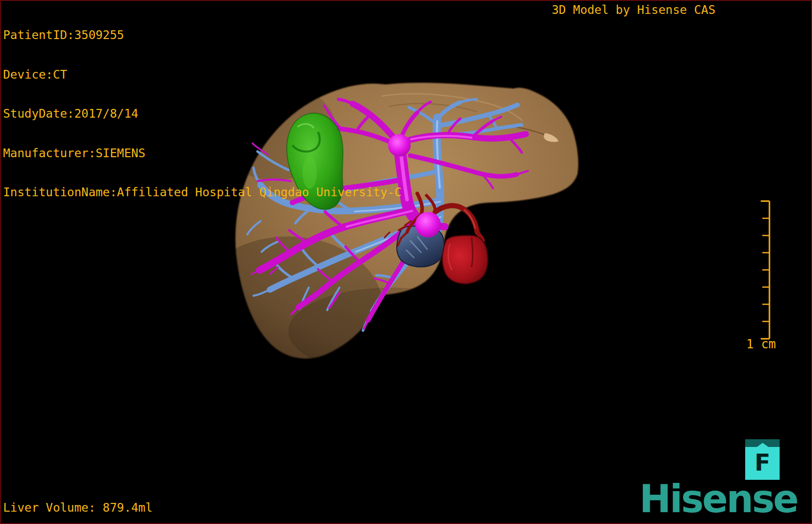 The width and height of the screenshot is (812, 524). What do you see at coordinates (202, 35) in the screenshot?
I see `patient-id-line: PatientID:3509255` at bounding box center [202, 35].